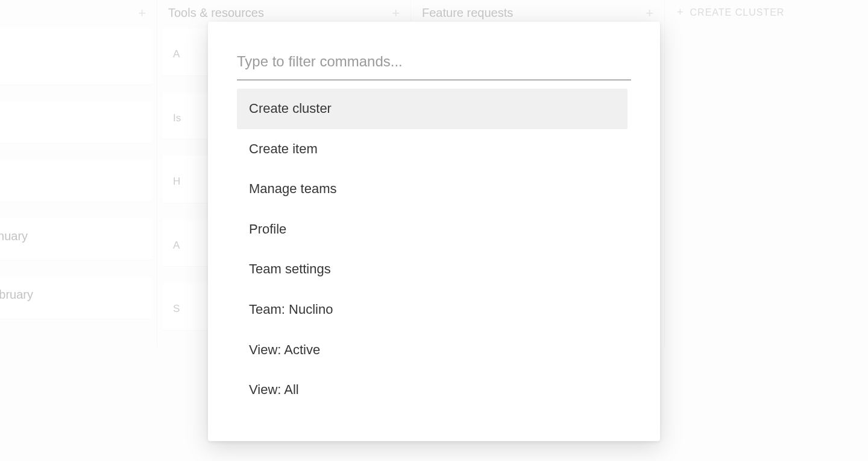  What do you see at coordinates (432, 310) in the screenshot?
I see `command-item-team-nuclino: Team: Nuclino` at bounding box center [432, 310].